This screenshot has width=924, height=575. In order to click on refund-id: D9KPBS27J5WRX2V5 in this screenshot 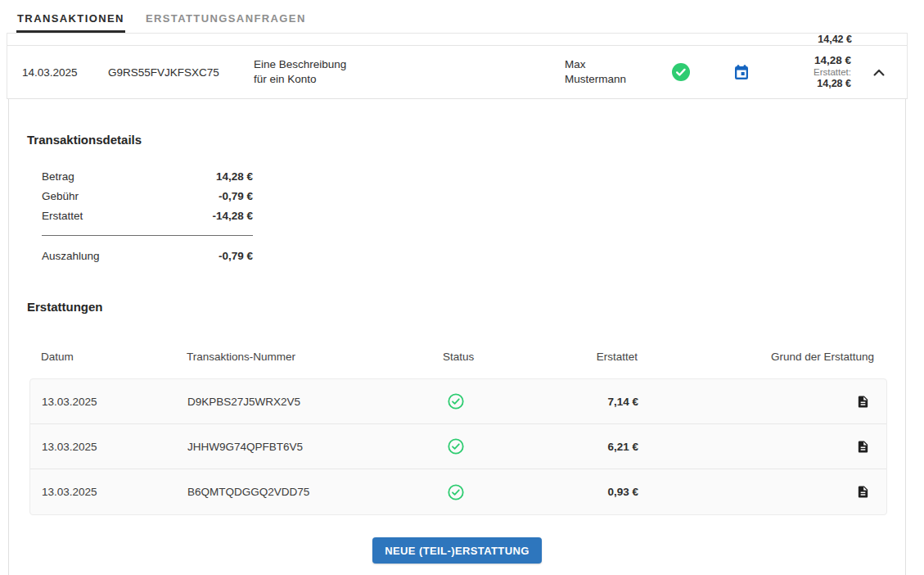, I will do `click(316, 401)`.